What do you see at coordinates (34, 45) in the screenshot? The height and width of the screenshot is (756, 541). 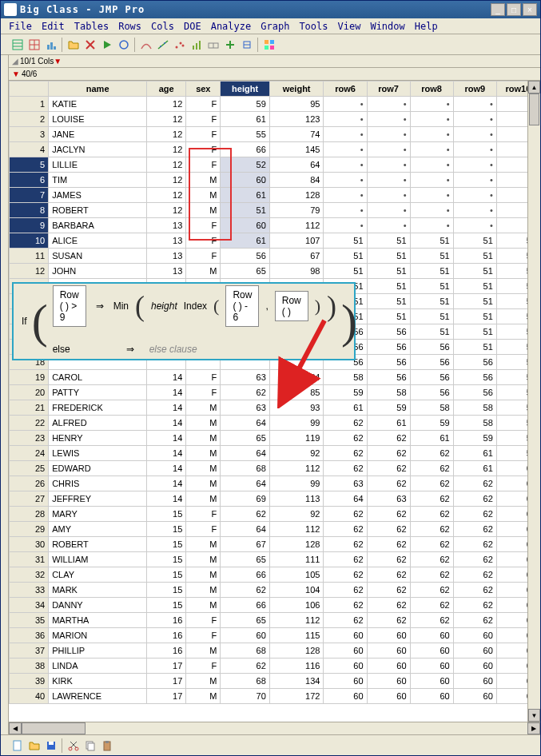 I see `tool-grid-icon` at bounding box center [34, 45].